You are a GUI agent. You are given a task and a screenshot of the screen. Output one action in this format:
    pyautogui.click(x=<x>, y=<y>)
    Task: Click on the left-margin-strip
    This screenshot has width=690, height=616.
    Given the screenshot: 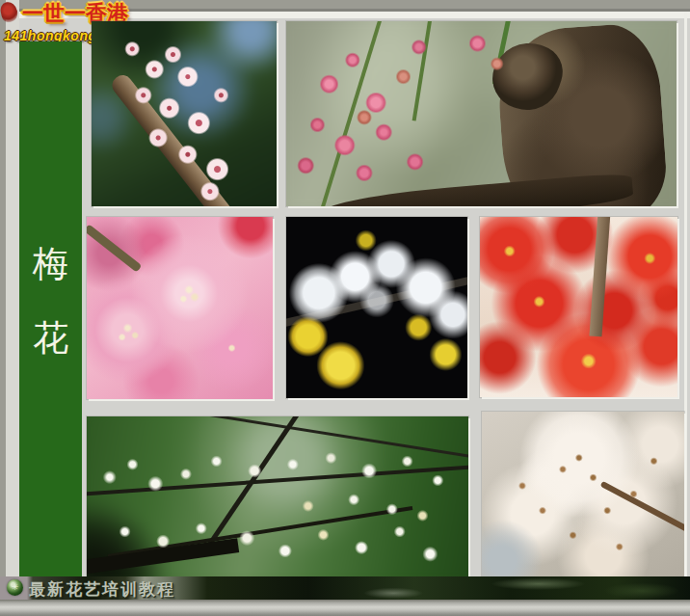 What is the action you would take?
    pyautogui.click(x=13, y=288)
    